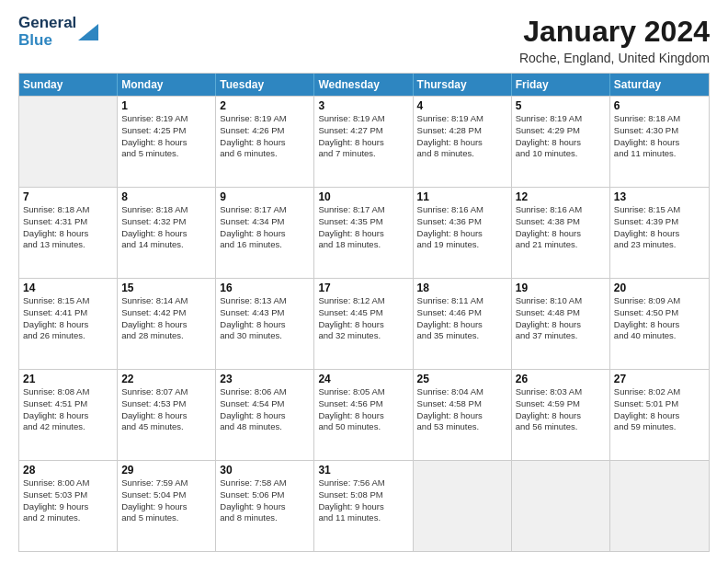 The image size is (728, 563). I want to click on calendar-cell: 3 Sunrise: 8:19 AM Sunset: 4:27 PM Dayli…, so click(364, 142).